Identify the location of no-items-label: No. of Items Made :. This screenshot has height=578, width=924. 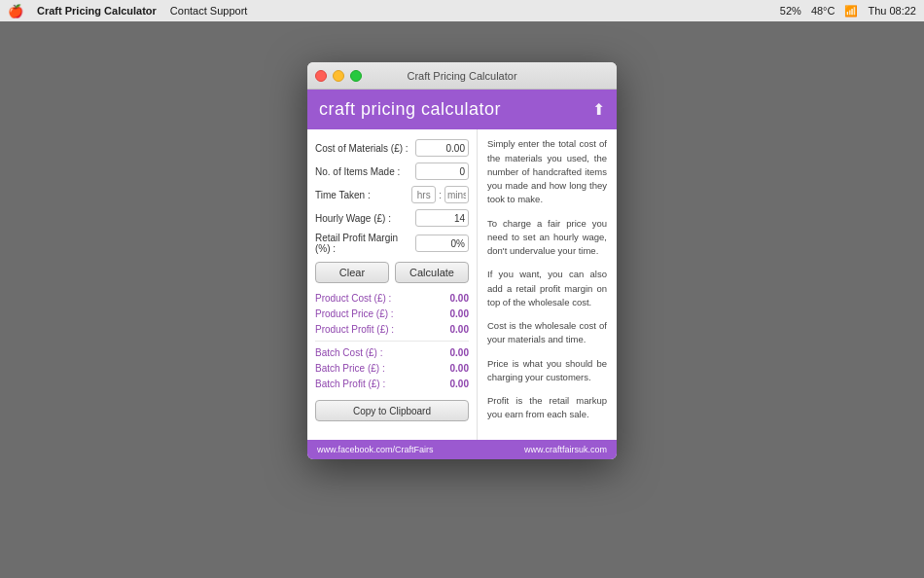
(366, 171).